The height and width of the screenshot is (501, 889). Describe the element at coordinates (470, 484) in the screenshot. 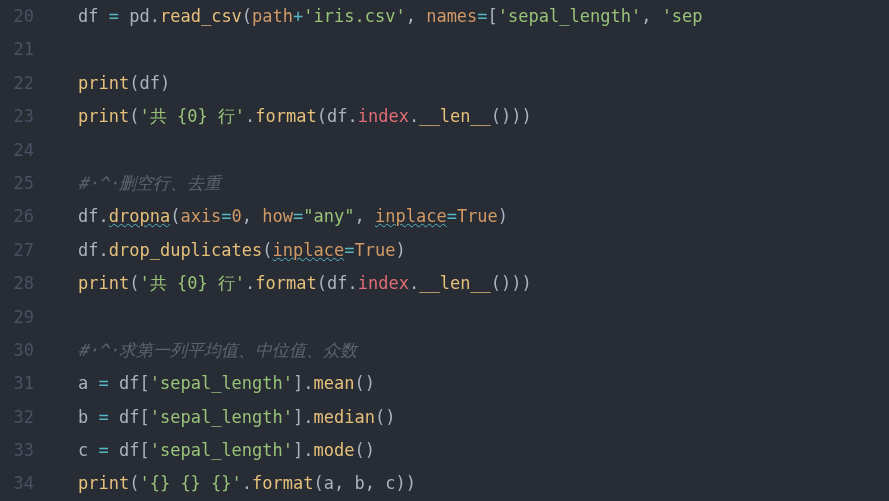

I see `code-line: print('{} {} {}'.format(a, b, c))` at that location.